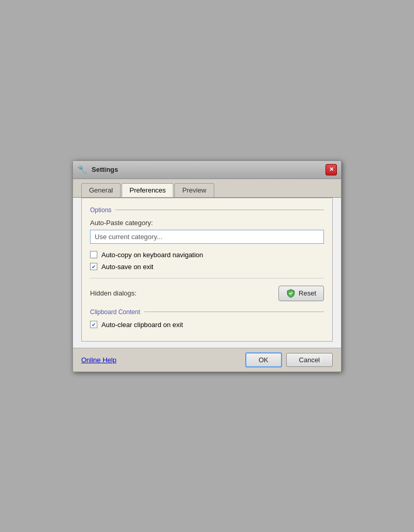  I want to click on tab-general: General, so click(101, 190).